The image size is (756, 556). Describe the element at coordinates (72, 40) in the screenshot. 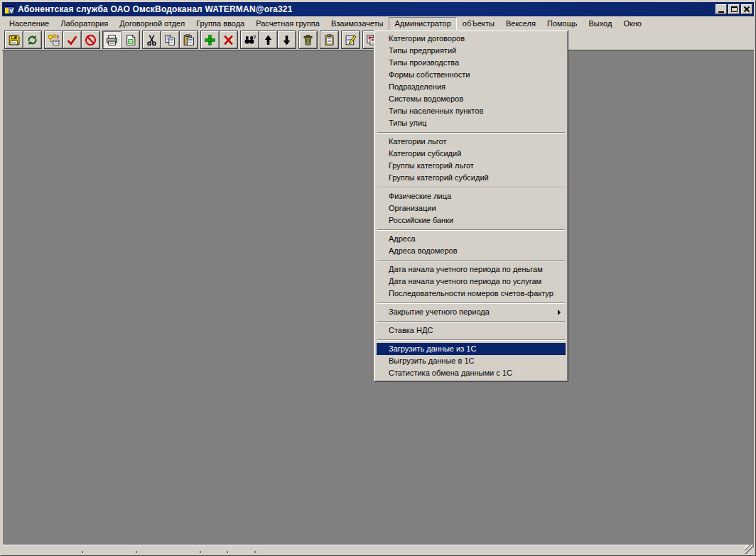

I see `apply-check-icon` at that location.